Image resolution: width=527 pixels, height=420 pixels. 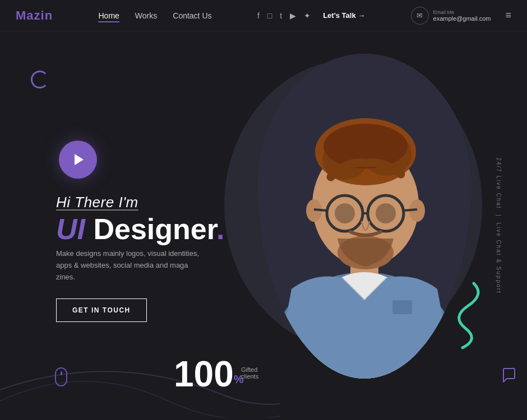 I want to click on nav-link-home: Home, so click(x=109, y=17).